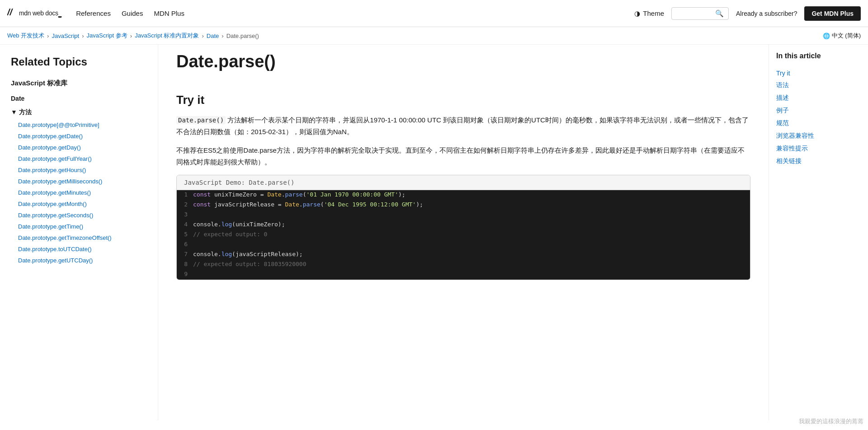 This screenshot has height=430, width=868. Describe the element at coordinates (79, 192) in the screenshot. I see `sidebar-item-6: Date.prototype.getMinutes()` at that location.